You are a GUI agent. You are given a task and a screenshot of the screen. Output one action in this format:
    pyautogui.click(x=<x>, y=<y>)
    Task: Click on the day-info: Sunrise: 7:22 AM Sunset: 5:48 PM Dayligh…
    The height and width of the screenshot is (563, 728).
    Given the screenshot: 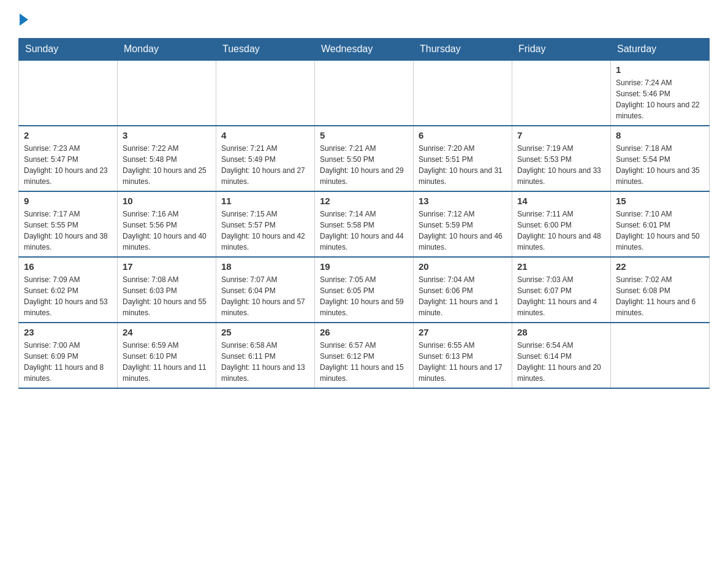 What is the action you would take?
    pyautogui.click(x=167, y=165)
    